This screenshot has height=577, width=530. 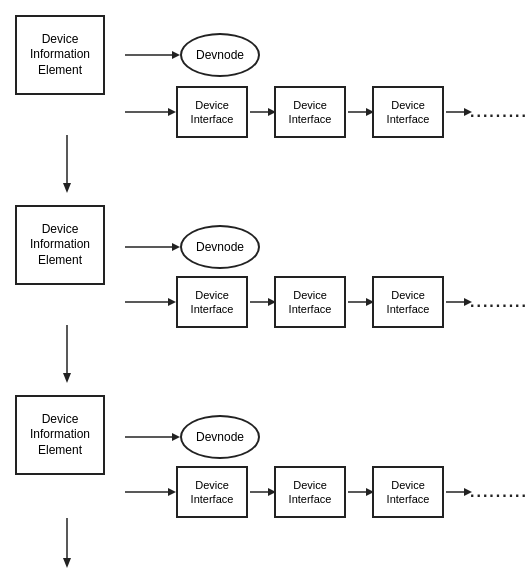 What do you see at coordinates (499, 302) in the screenshot?
I see `dots-2: .........` at bounding box center [499, 302].